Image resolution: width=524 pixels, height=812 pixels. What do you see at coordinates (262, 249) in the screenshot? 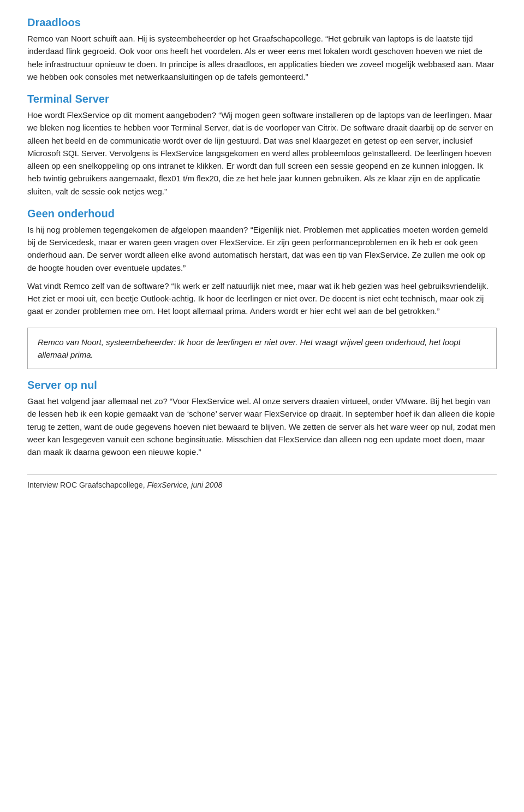
I see `paragraph-geen-onderhoud-1: Is hij nog problemen tegengekomen de afg…` at bounding box center [262, 249].